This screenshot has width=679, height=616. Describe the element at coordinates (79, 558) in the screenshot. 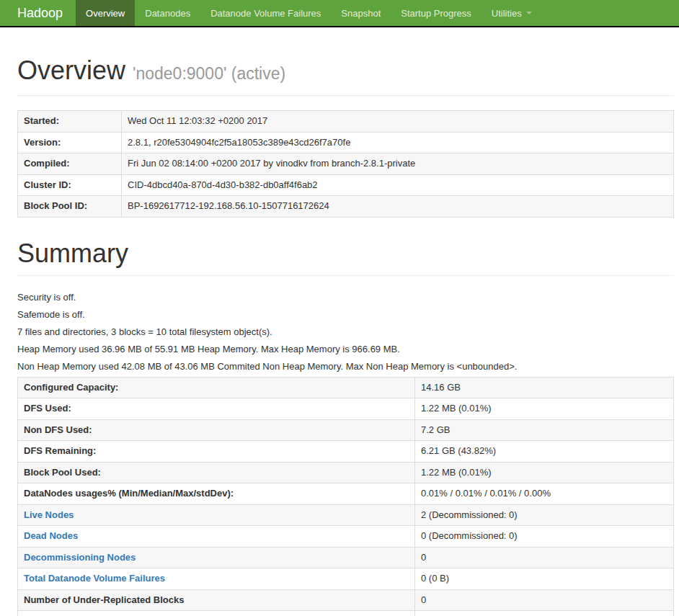

I see `decommissioning-nodes-link: Decommissioning Nodes` at that location.